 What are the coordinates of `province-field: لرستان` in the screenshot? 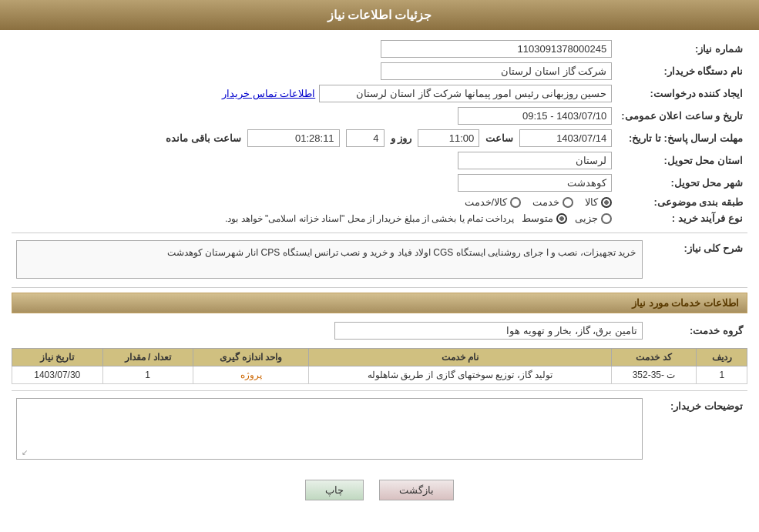 It's located at (535, 160).